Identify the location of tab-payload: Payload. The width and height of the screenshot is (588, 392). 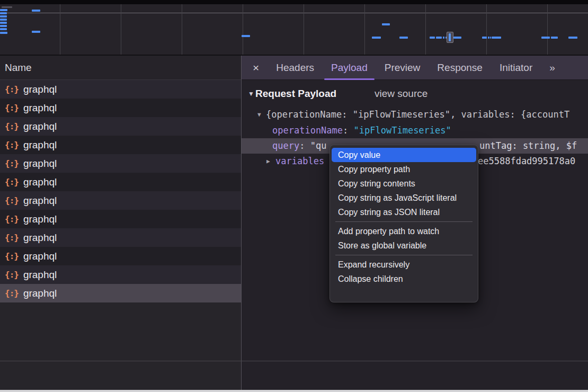
(350, 68).